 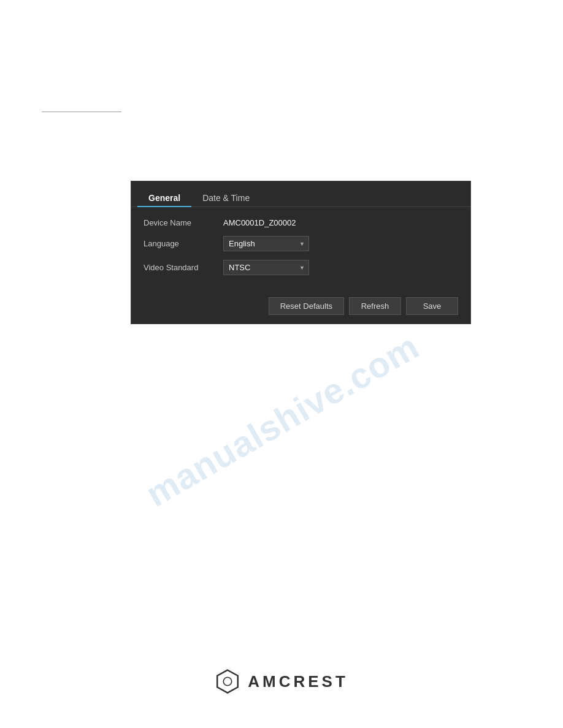 What do you see at coordinates (226, 197) in the screenshot?
I see `tab-datetime: Date & Time` at bounding box center [226, 197].